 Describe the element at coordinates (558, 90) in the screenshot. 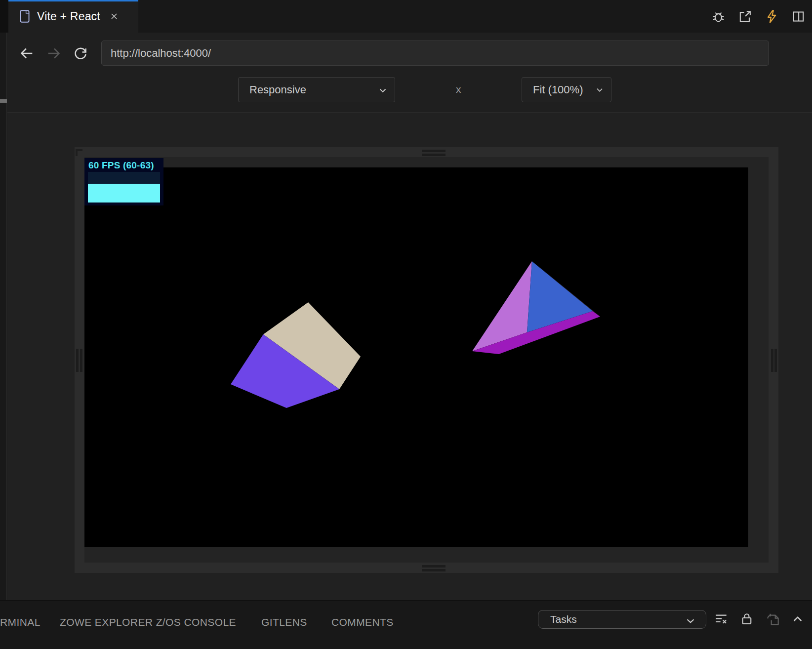

I see `zoom-value: Fit (100%)` at that location.